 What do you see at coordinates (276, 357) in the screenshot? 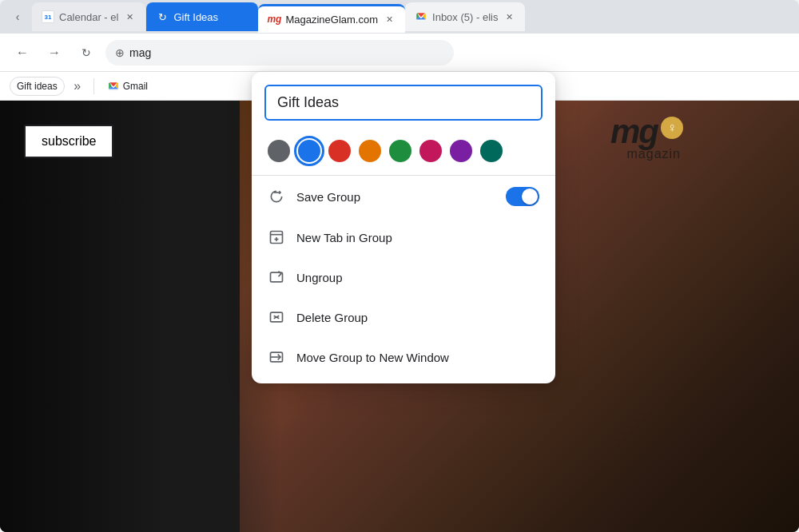
I see `move-window-icon` at bounding box center [276, 357].